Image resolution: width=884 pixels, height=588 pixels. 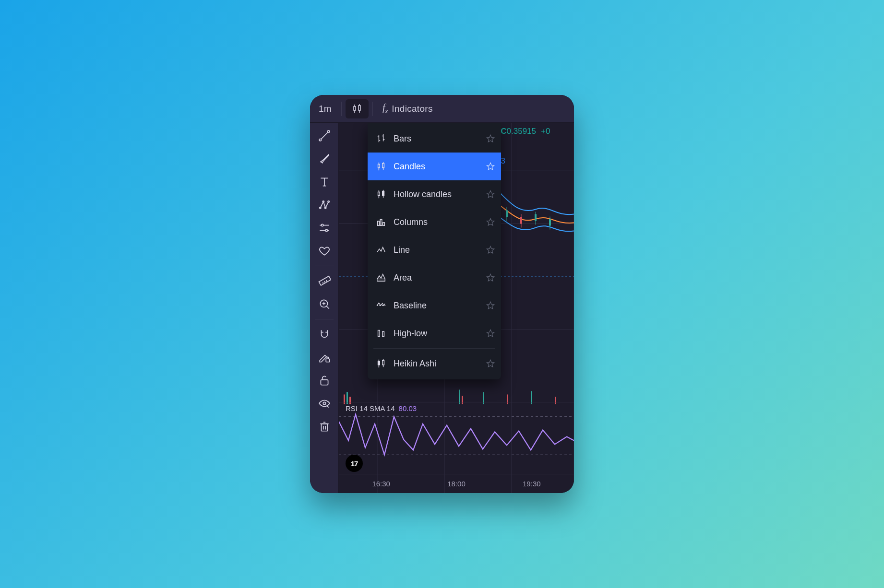 What do you see at coordinates (456, 483) in the screenshot?
I see `time-axis: 16:30 18:00 19:30` at bounding box center [456, 483].